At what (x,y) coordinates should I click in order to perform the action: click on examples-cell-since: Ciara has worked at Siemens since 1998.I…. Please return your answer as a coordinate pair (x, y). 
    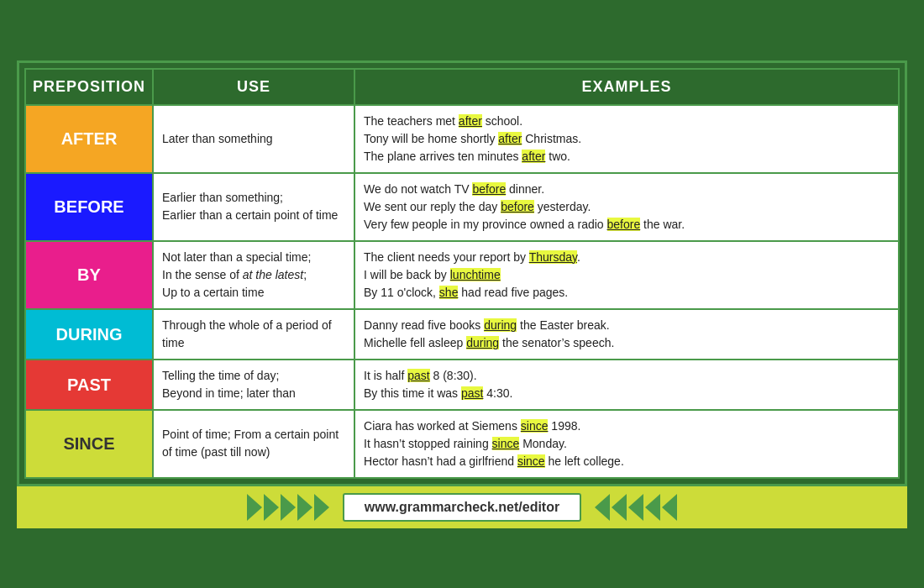
    Looking at the image, I should click on (627, 444).